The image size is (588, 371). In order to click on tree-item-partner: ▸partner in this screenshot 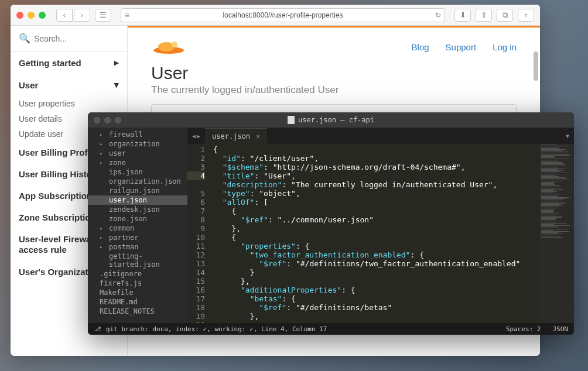, I will do `click(138, 238)`.